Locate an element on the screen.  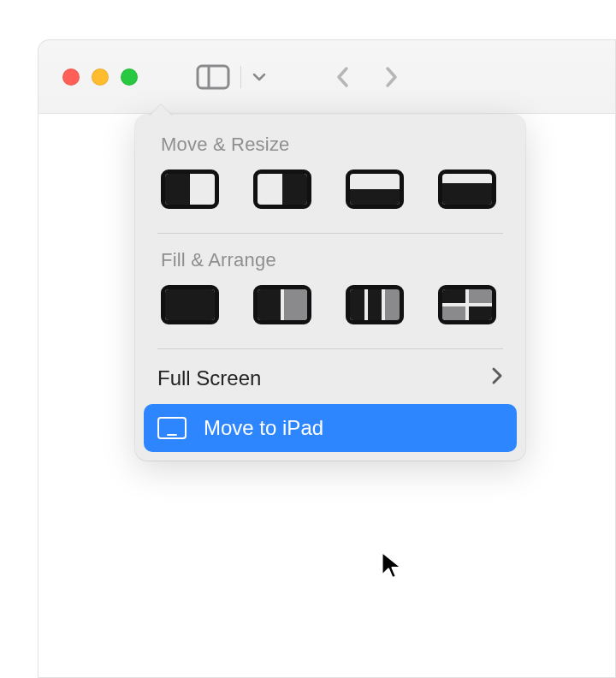
ipad-icon is located at coordinates (172, 428).